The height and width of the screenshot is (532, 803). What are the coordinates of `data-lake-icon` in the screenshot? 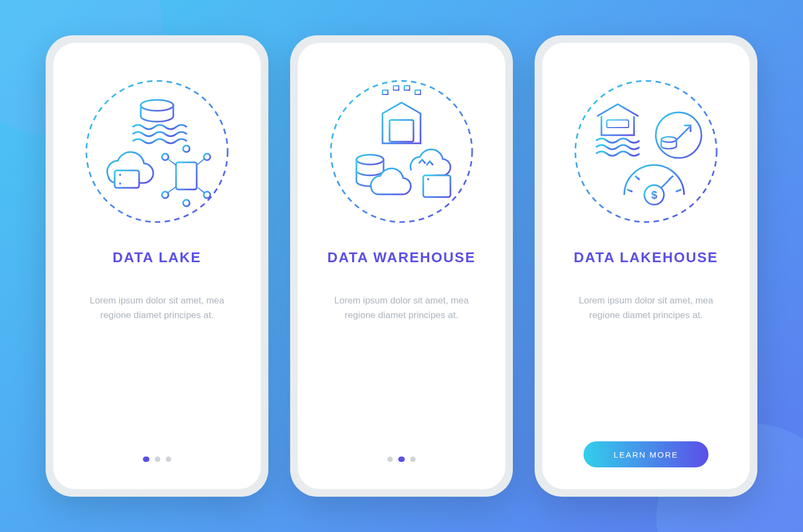 It's located at (157, 151).